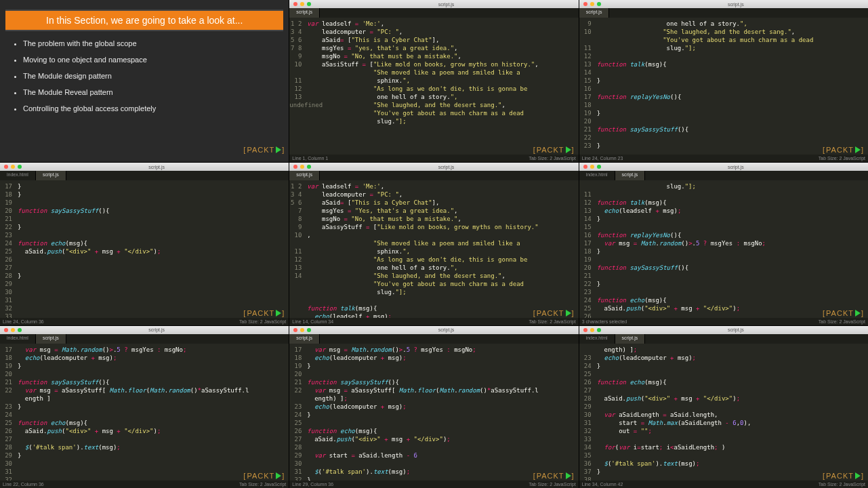 The width and height of the screenshot is (868, 488). Describe the element at coordinates (587, 249) in the screenshot. I see `line-gutter: 11 12 13 14 15 16 17 18 19 20 21 22 23 2…` at that location.